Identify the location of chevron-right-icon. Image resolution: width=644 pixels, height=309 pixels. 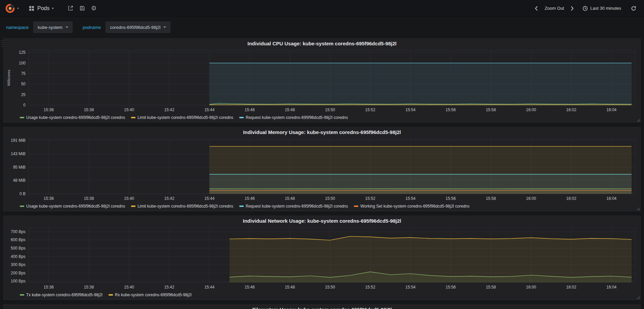
(572, 8).